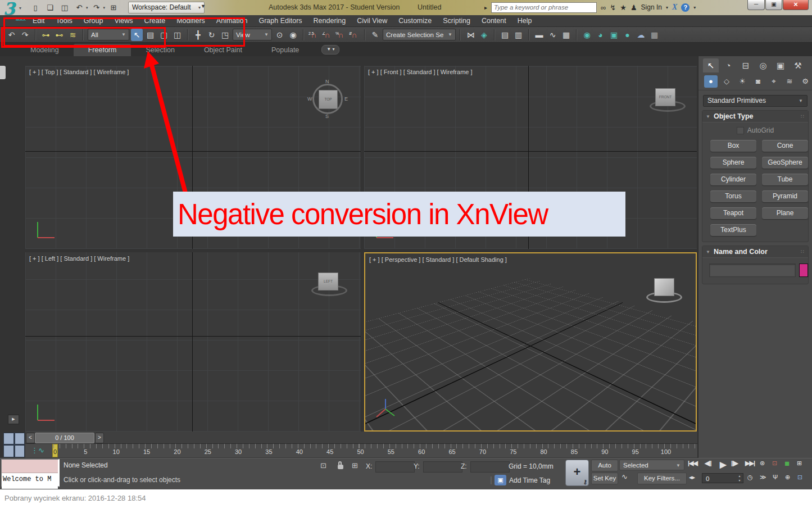 The width and height of the screenshot is (812, 513). Describe the element at coordinates (742, 81) in the screenshot. I see `lights-category: ☀` at that location.